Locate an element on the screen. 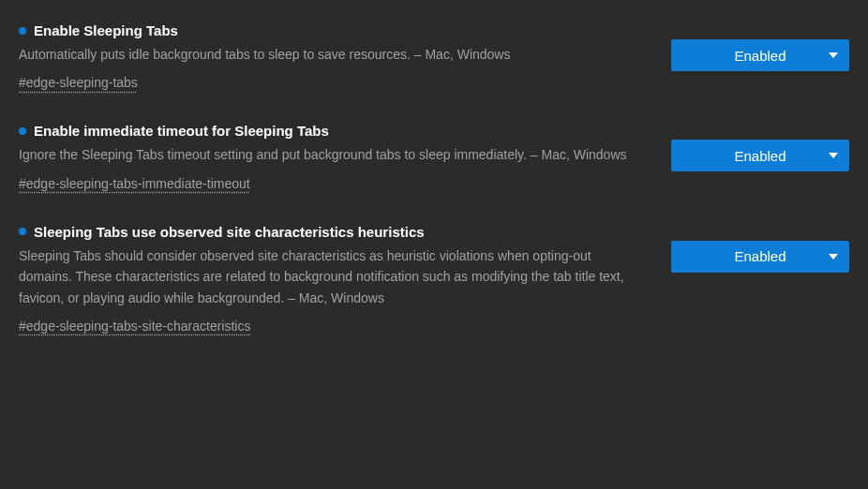  flag-title: Sleeping Tabs use observed site characte… is located at coordinates (229, 232).